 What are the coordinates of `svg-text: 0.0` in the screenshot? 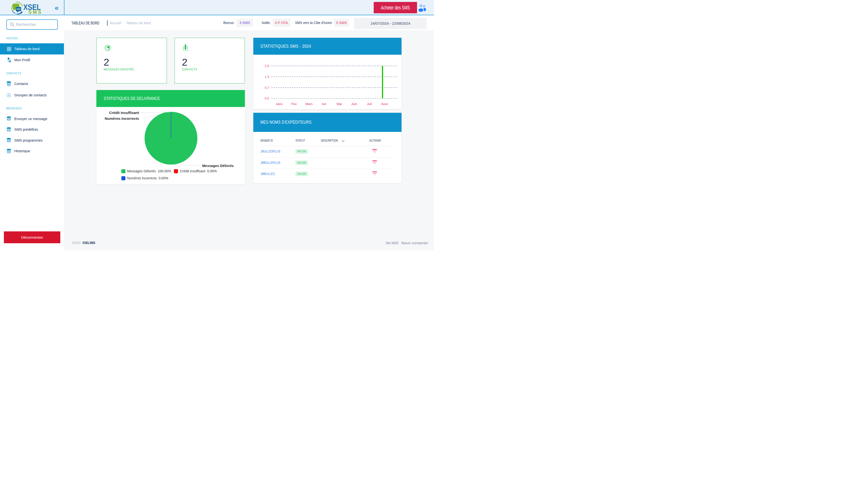 It's located at (267, 98).